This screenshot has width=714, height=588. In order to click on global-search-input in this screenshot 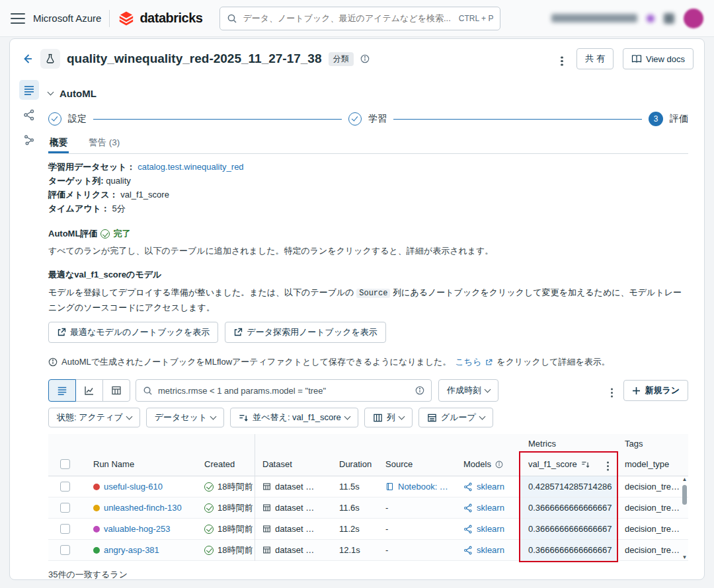, I will do `click(348, 18)`.